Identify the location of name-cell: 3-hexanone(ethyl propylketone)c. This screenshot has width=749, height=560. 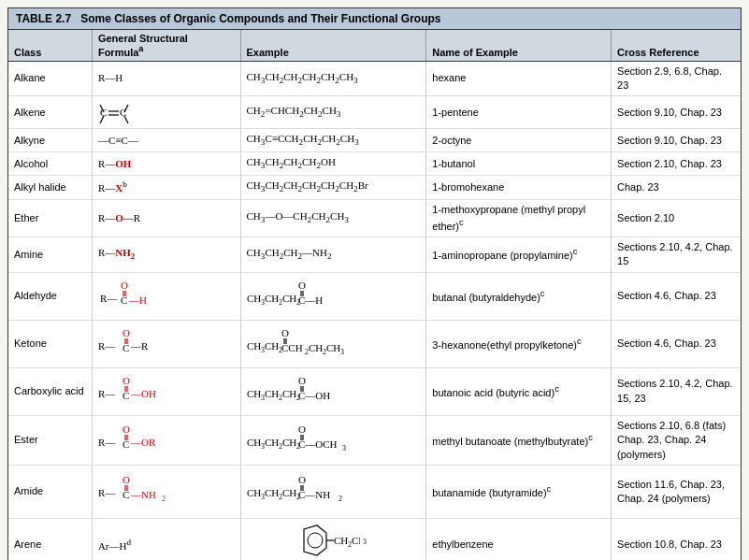
(519, 344).